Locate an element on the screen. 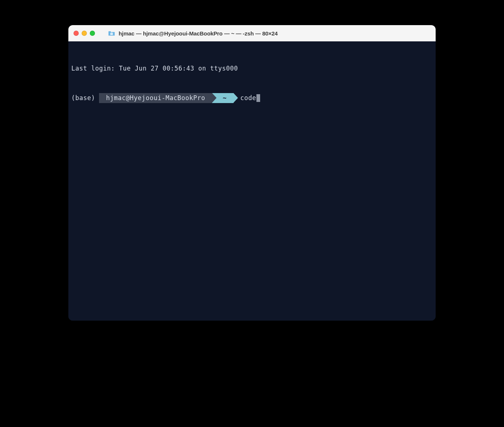 The height and width of the screenshot is (427, 504). hostname-segment: hjmac@Hyejooui-MacBookPro is located at coordinates (156, 98).